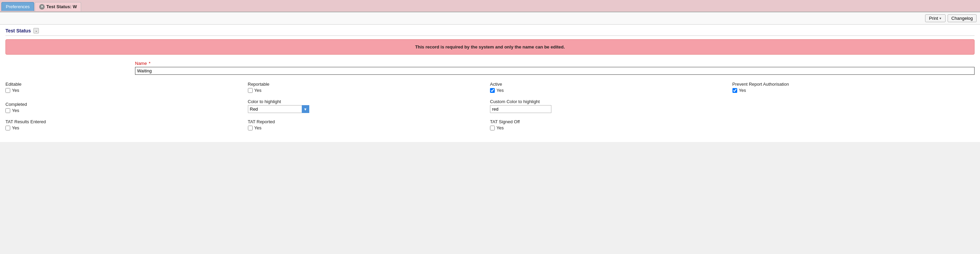 Image resolution: width=980 pixels, height=254 pixels. Describe the element at coordinates (611, 106) in the screenshot. I see `custom-color-group: Custom Color to highlight` at that location.